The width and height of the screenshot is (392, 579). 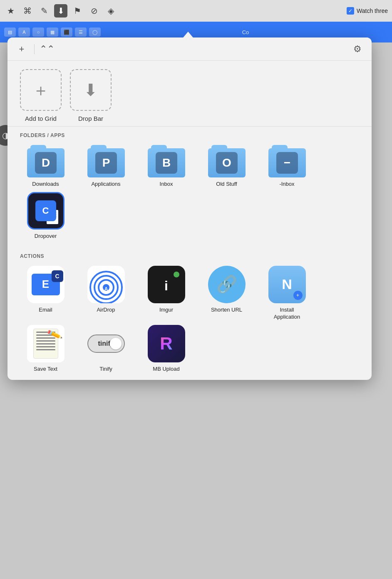 I want to click on dropover-label: Dropover, so click(x=46, y=237).